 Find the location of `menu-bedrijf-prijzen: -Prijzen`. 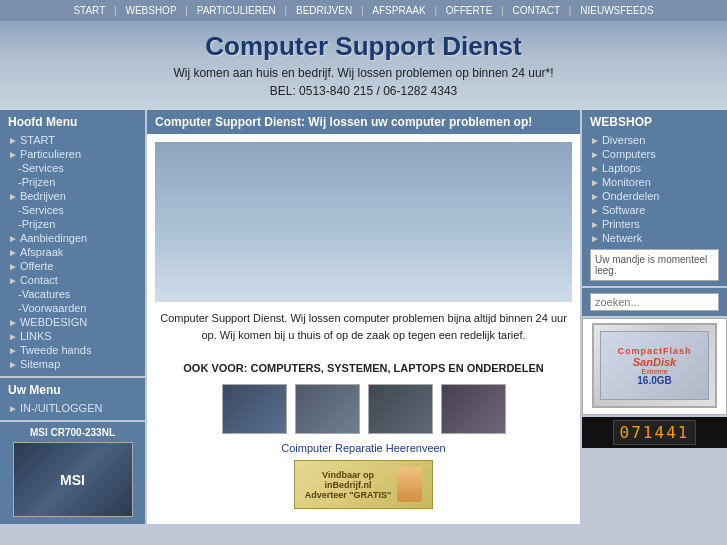

menu-bedrijf-prijzen: -Prijzen is located at coordinates (32, 224).